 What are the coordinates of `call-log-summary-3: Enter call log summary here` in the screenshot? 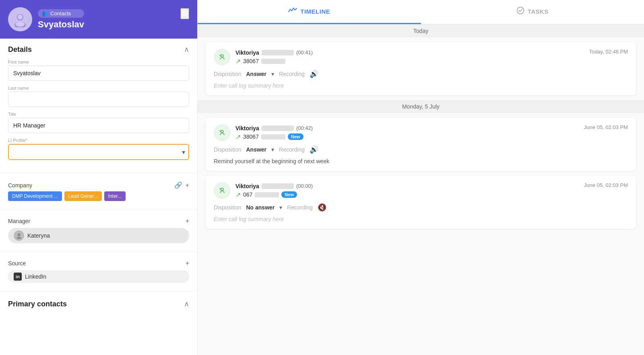 It's located at (421, 219).